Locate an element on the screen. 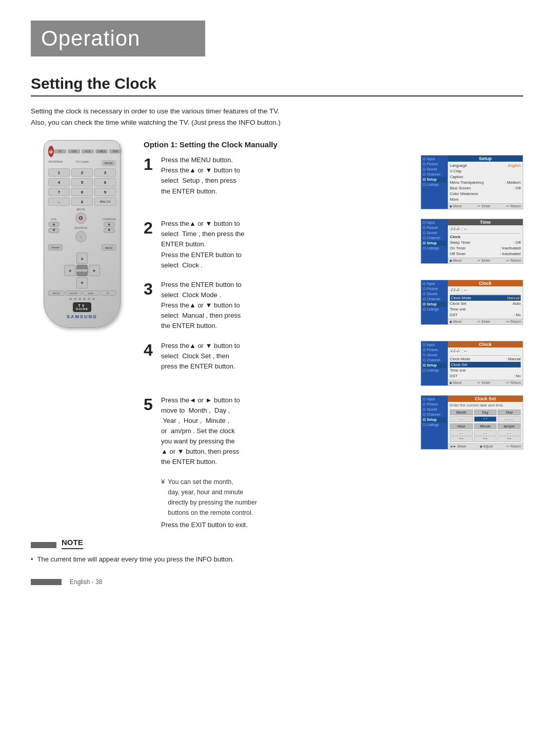 This screenshot has height=756, width=554. chlist-btn: CH.LIST is located at coordinates (74, 293).